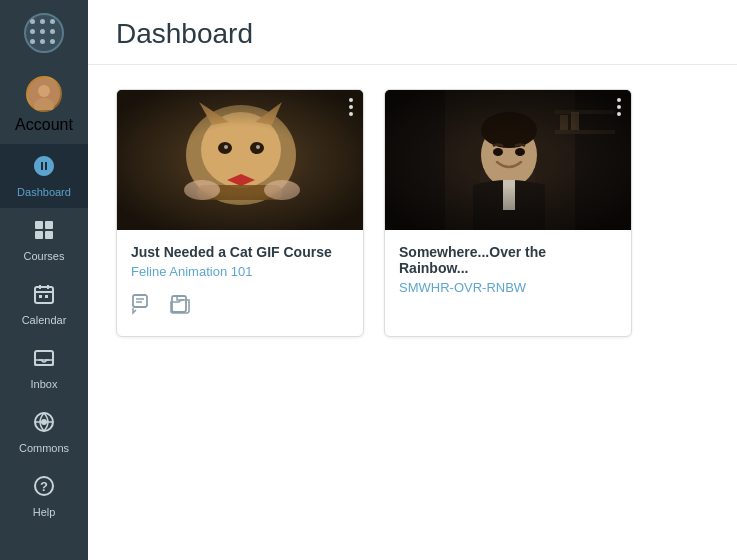 Image resolution: width=737 pixels, height=560 pixels. What do you see at coordinates (619, 107) in the screenshot?
I see `card-menu-button-rainbow` at bounding box center [619, 107].